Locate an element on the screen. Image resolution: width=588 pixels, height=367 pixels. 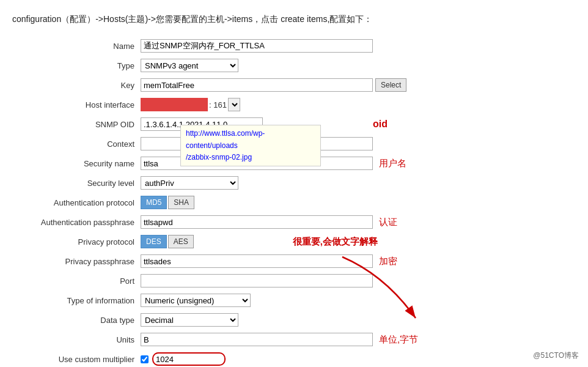
des-button: DES is located at coordinates (154, 242).